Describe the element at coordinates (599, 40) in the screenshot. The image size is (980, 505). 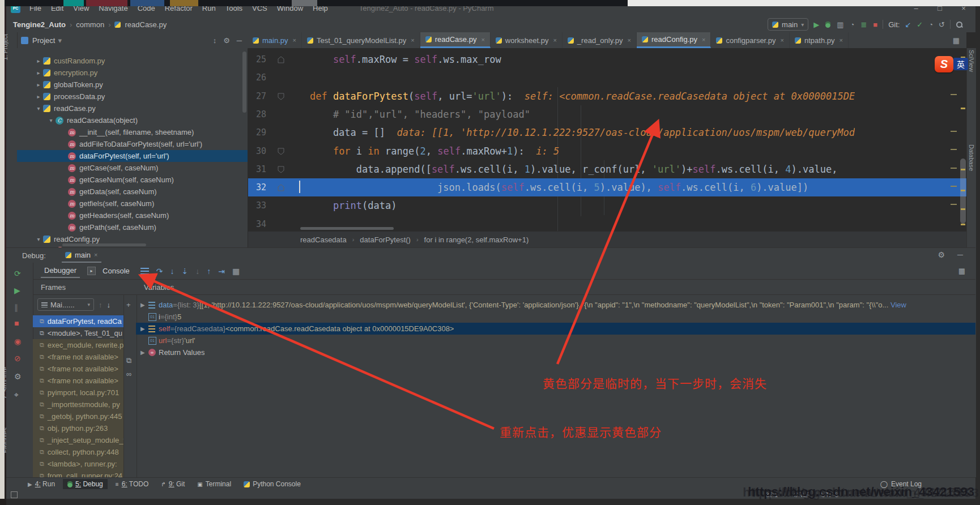
I see `tab-_read_only.py: _read_only.py×` at that location.